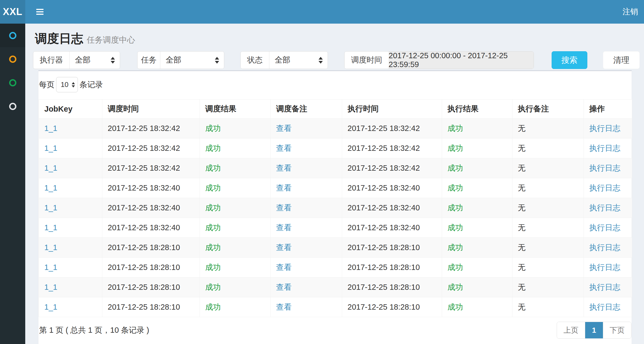  Describe the element at coordinates (569, 60) in the screenshot. I see `search-button: 搜索` at that location.